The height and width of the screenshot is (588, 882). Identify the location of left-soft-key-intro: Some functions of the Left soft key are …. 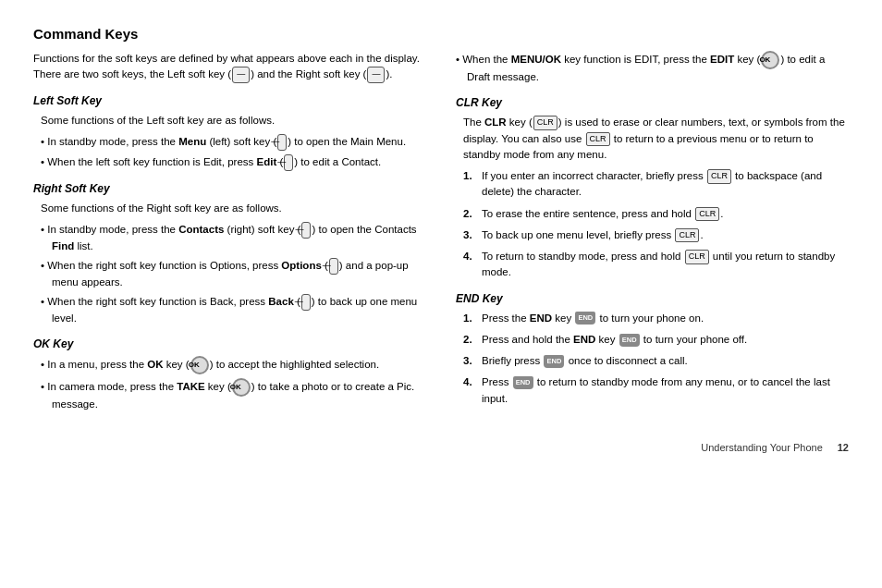
(233, 120).